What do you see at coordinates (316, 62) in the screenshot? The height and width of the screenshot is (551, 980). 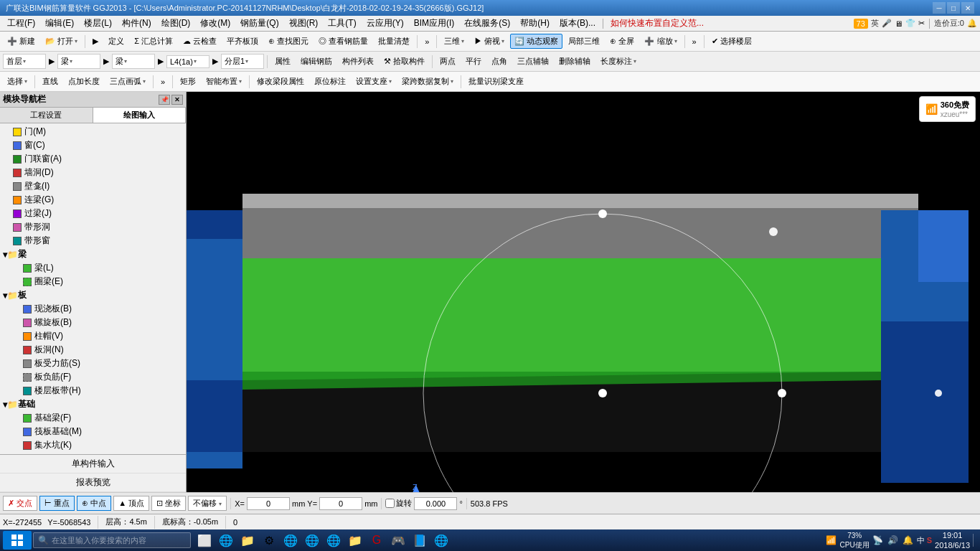 I see `edit-rebar-button: 编辑钢筋` at bounding box center [316, 62].